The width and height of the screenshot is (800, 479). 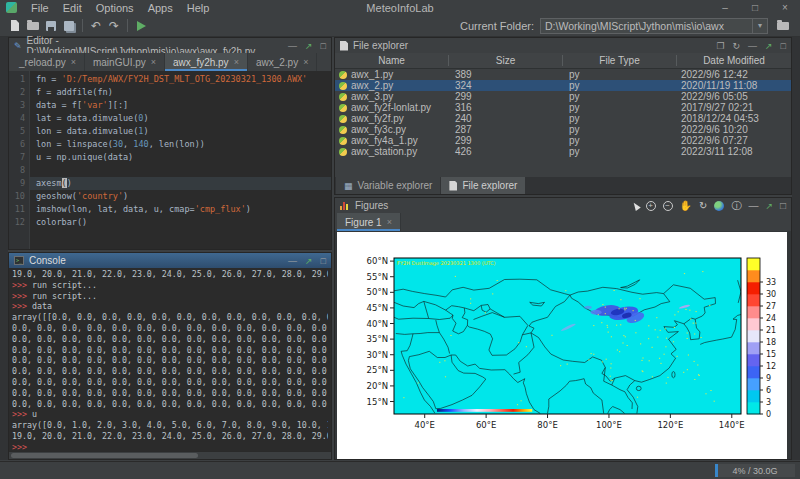 What do you see at coordinates (424, 425) in the screenshot?
I see `svg-text: 40°E` at bounding box center [424, 425].